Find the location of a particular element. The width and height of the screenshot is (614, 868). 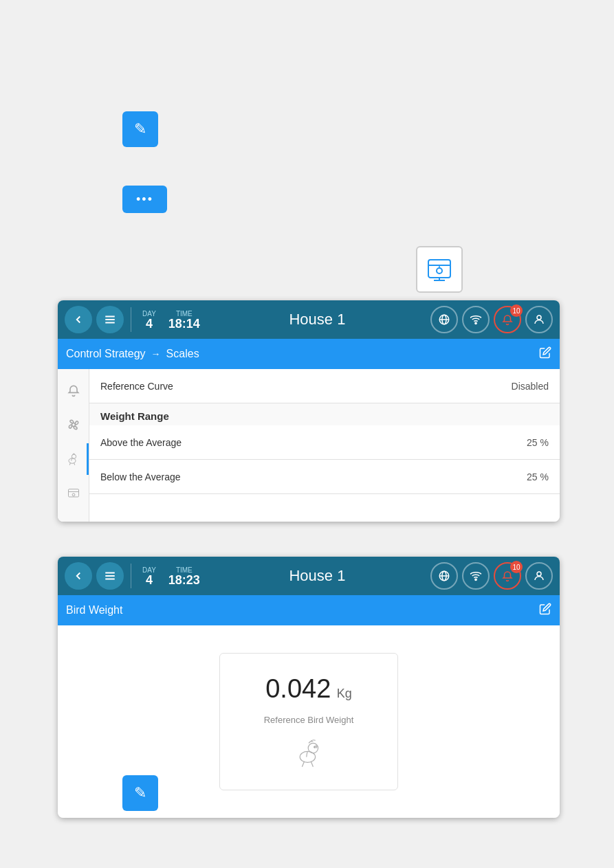

breadcrumb-1: Control Strategy → Scales is located at coordinates (309, 354).